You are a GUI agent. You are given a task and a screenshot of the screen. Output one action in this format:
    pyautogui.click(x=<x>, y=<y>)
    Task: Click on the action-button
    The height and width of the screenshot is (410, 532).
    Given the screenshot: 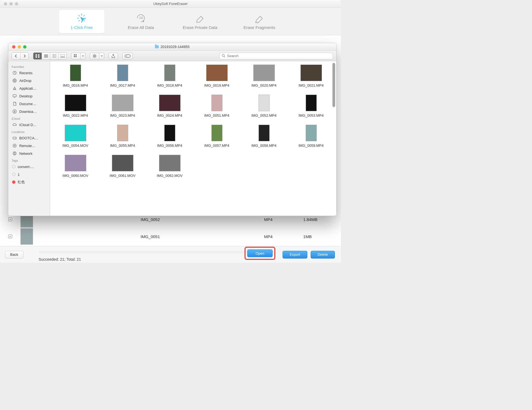 What is the action you would take?
    pyautogui.click(x=95, y=56)
    